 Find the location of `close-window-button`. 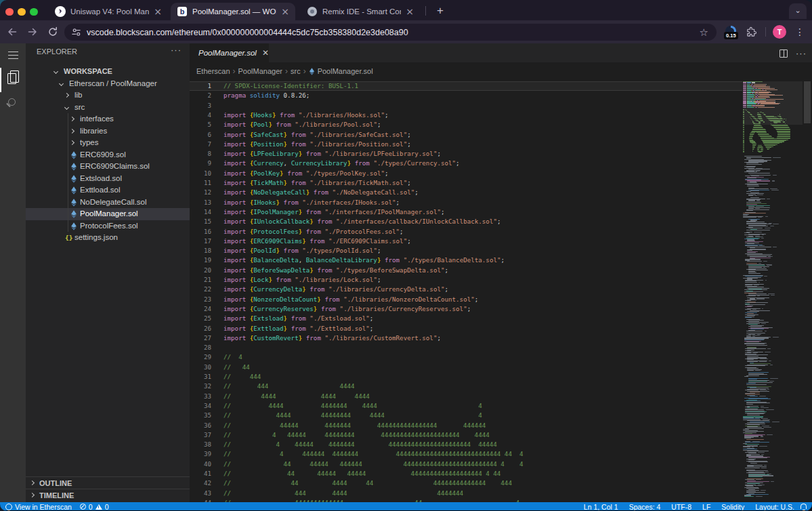

close-window-button is located at coordinates (9, 12).